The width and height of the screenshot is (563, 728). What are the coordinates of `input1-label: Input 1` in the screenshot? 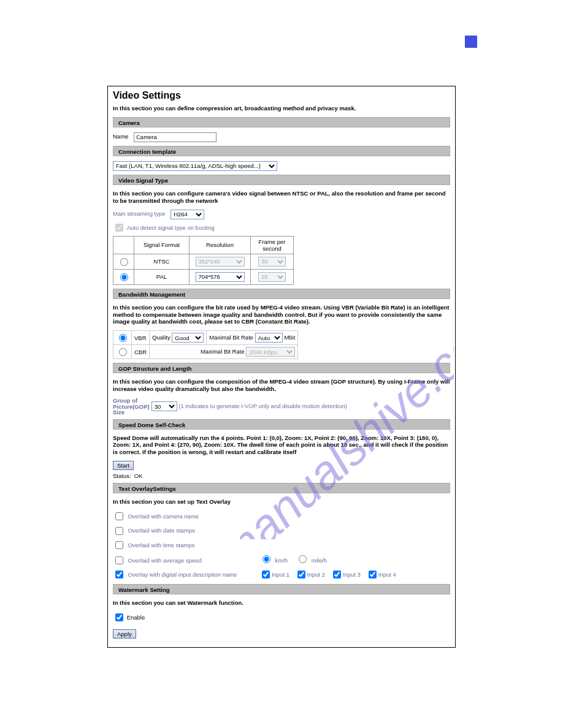 It's located at (281, 575).